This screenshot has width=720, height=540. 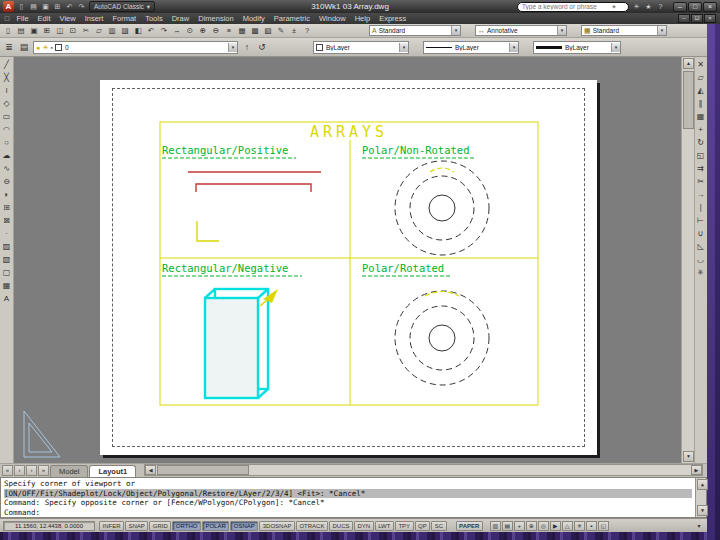 What do you see at coordinates (151, 30) in the screenshot?
I see `undo-icon: ↶` at bounding box center [151, 30].